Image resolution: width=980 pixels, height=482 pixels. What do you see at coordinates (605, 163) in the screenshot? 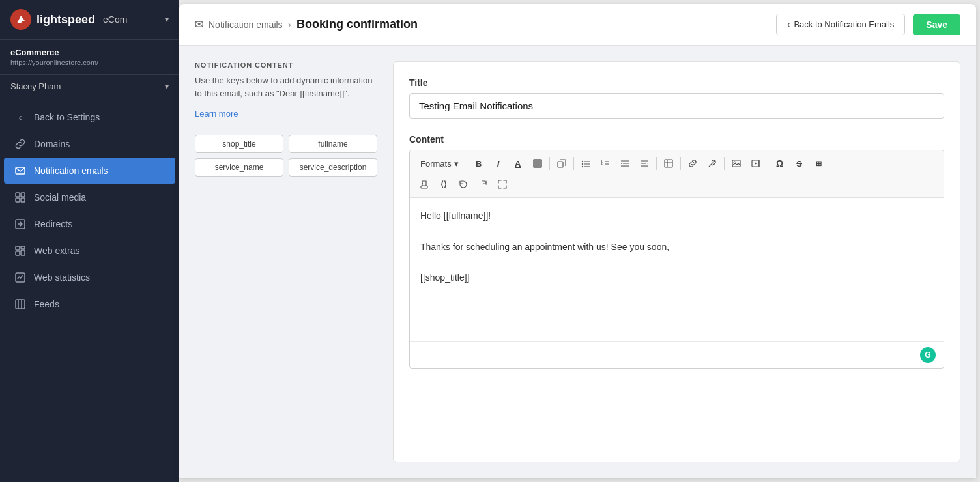
I see `ordered-list-button: 1.2.` at bounding box center [605, 163].